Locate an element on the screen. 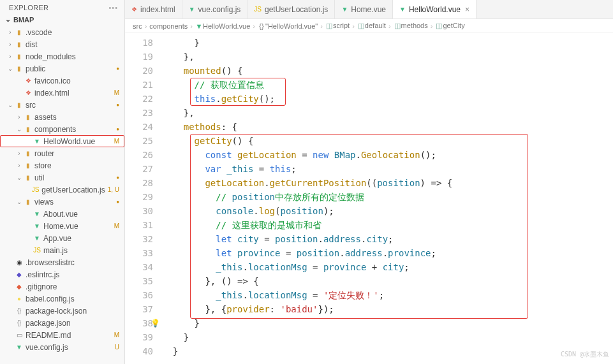  folder-row: ⌄▮src● is located at coordinates (63, 105).